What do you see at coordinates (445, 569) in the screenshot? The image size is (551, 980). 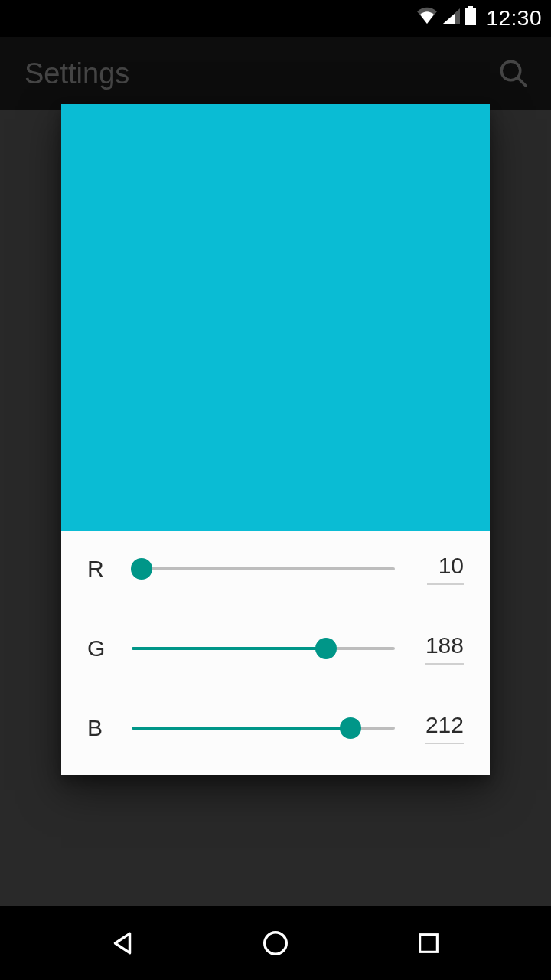 I see `slider-value: 10` at bounding box center [445, 569].